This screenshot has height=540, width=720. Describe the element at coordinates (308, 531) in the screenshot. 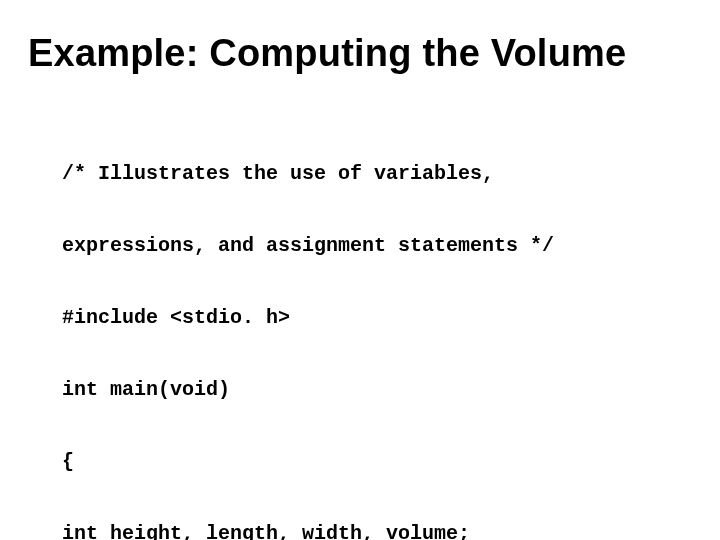

I see `code-line: int height, length, width, volume;` at that location.